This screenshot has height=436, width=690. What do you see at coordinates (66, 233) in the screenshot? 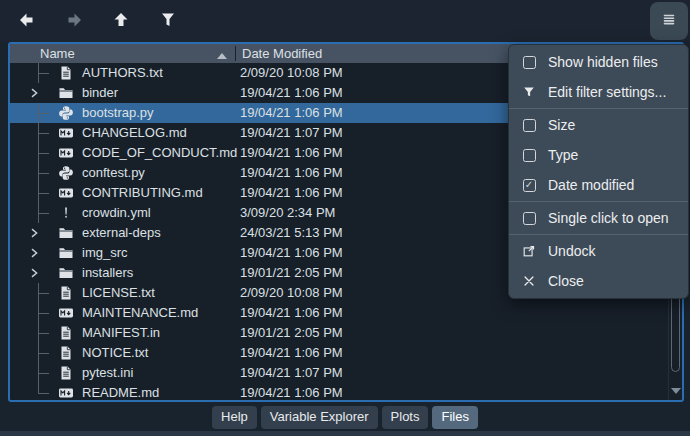
I see `folder-icon` at bounding box center [66, 233].